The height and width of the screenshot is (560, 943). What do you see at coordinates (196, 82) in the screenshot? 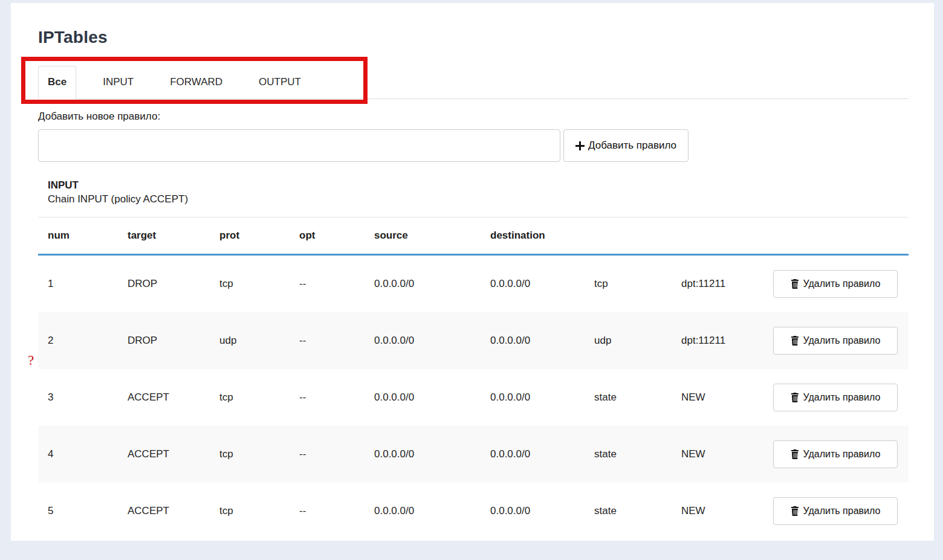
I see `tab-forward: FORWARD` at bounding box center [196, 82].